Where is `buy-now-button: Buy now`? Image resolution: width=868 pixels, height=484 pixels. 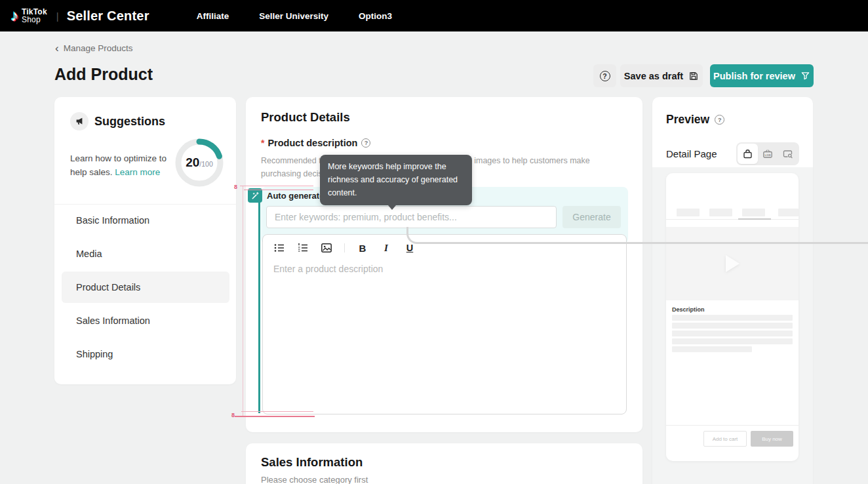
buy-now-button: Buy now is located at coordinates (772, 439).